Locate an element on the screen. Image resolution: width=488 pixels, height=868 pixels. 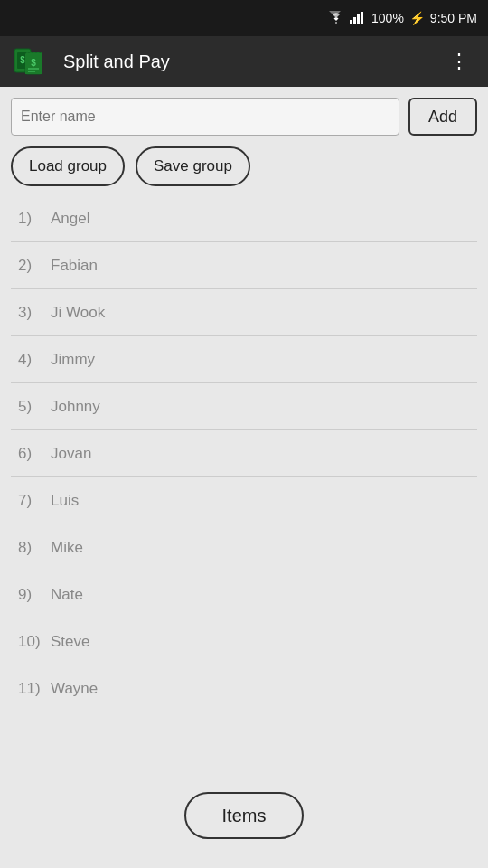
list-item: 2)Fabian is located at coordinates (244, 266).